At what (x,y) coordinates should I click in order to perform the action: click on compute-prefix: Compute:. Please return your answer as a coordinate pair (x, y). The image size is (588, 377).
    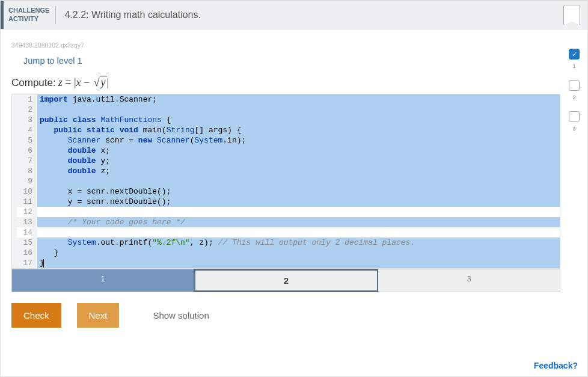
    Looking at the image, I should click on (34, 83).